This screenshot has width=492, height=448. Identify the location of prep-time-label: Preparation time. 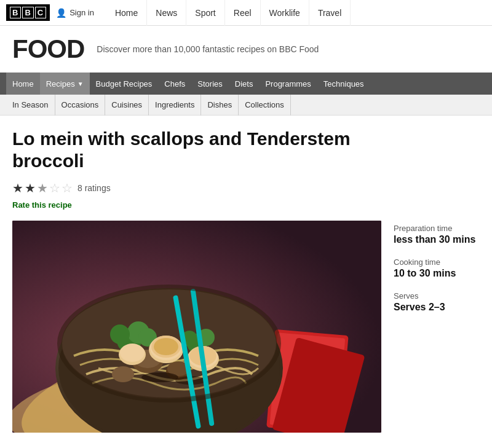
(437, 229).